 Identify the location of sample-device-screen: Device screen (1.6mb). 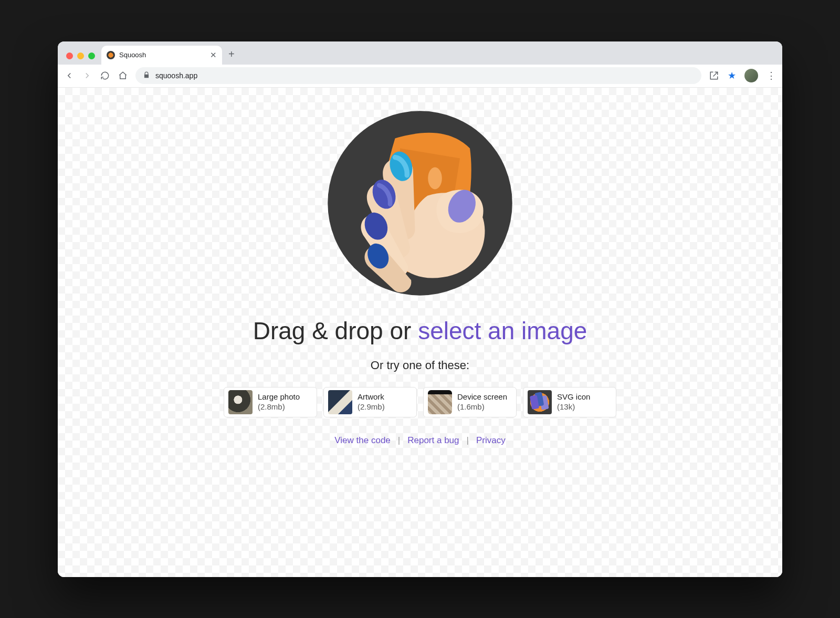
(470, 402).